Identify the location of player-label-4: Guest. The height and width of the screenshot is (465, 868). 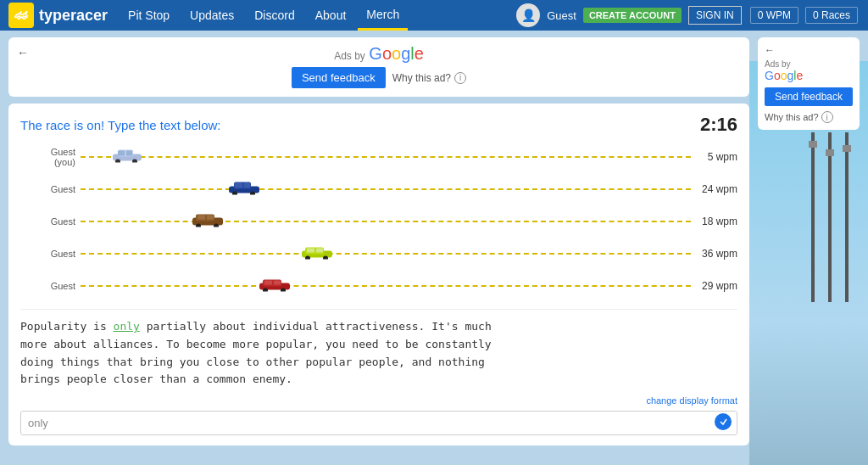
(47, 254).